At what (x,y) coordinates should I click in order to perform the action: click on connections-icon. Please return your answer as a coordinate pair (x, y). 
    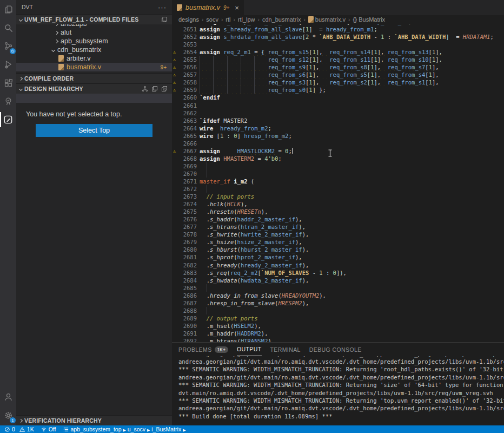
    Looking at the image, I should click on (8, 46).